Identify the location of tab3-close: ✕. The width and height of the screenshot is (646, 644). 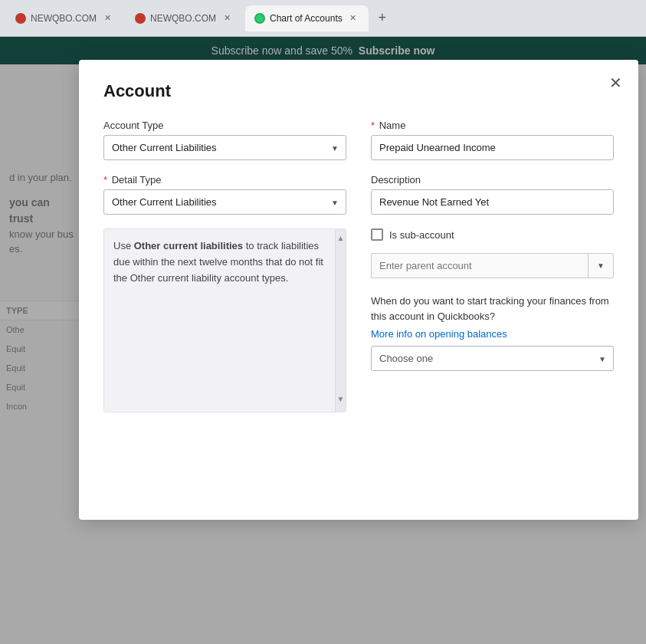
(353, 18).